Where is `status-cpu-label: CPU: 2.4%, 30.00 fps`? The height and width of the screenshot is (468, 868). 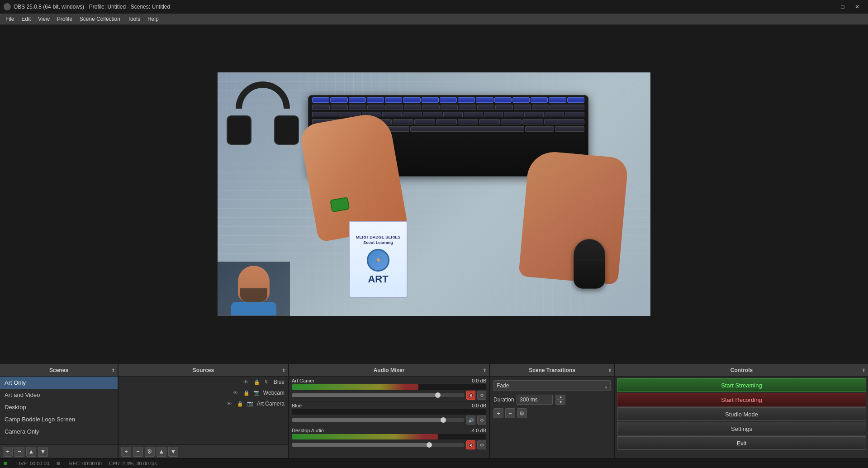
status-cpu-label: CPU: 2.4%, 30.00 fps is located at coordinates (133, 463).